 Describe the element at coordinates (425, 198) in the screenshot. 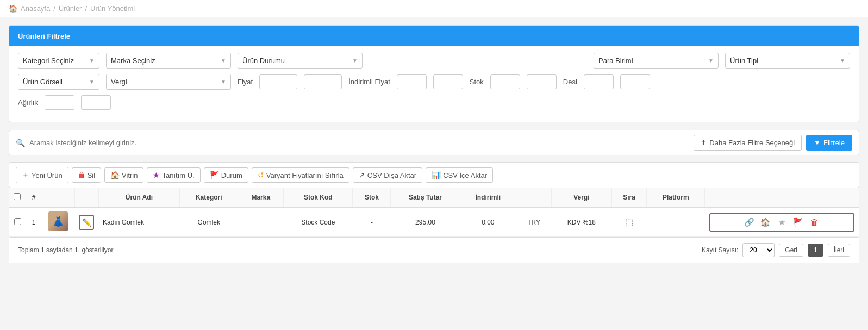

I see `th-satis-tutar: Satış Tutar` at that location.